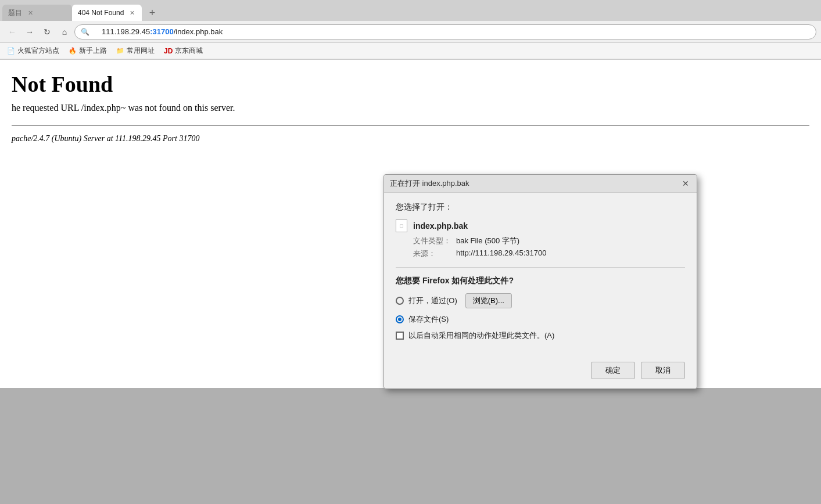 This screenshot has height=504, width=821. Describe the element at coordinates (540, 226) in the screenshot. I see `modal-file-row: □ index.php.bak` at that location.